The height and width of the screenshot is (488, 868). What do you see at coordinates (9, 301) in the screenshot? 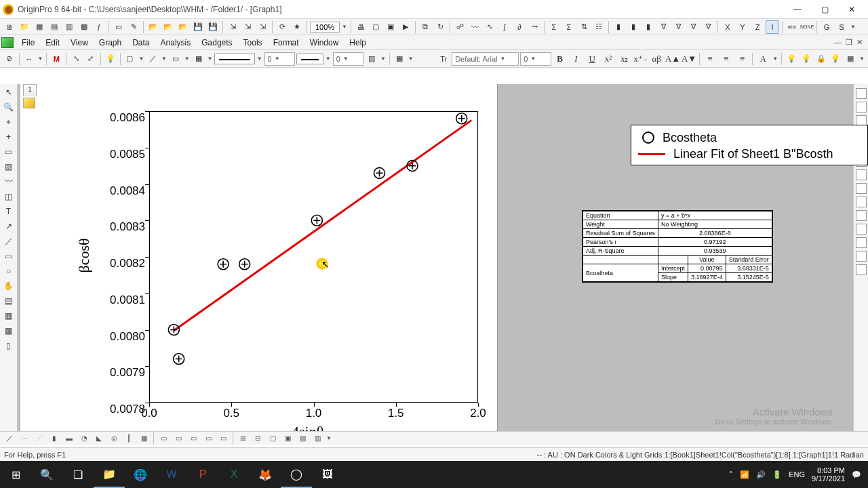
I see `misc1-tool-icon: ▤` at bounding box center [9, 301].